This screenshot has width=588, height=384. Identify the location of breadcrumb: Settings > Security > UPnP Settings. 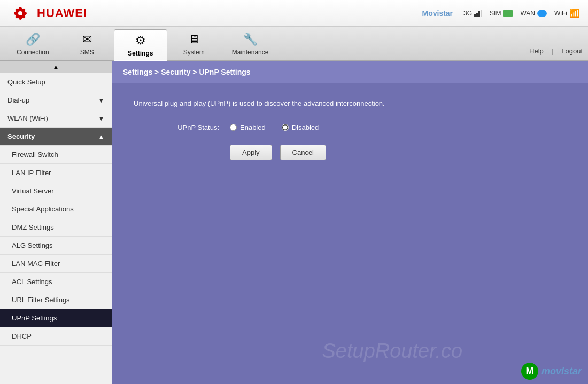
(187, 72).